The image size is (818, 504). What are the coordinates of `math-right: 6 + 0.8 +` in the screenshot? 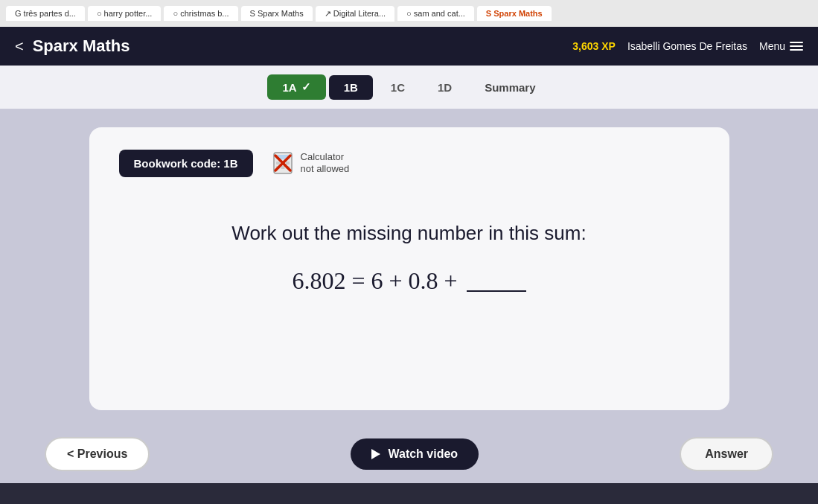 It's located at (414, 281).